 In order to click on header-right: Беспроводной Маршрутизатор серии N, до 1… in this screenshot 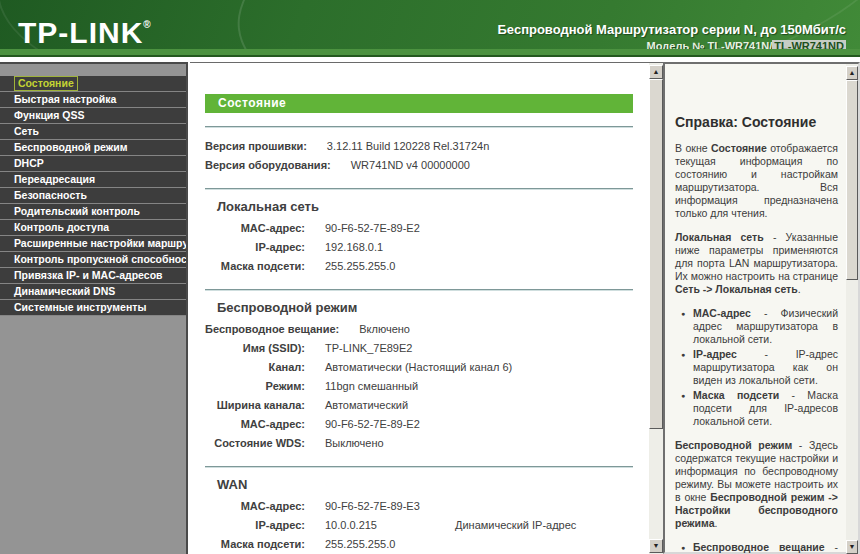, I will do `click(672, 36)`.